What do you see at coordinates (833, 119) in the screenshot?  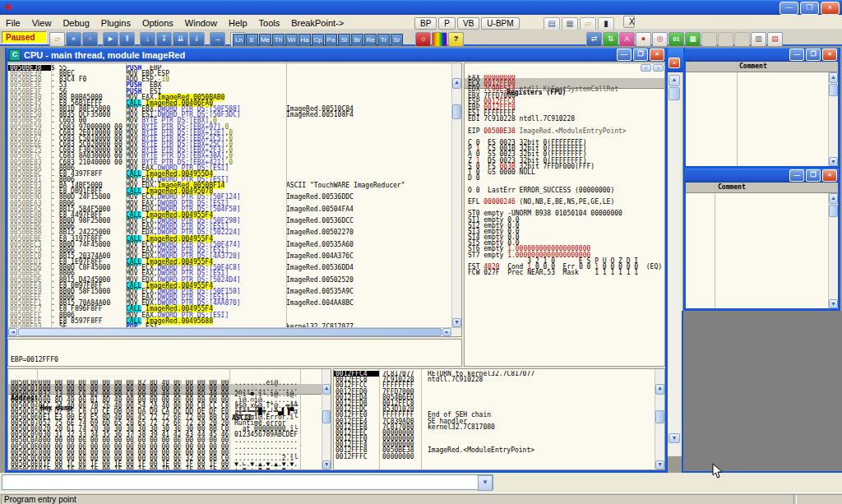 I see `side-window-1-scrollbar: ▲ ▼` at bounding box center [833, 119].